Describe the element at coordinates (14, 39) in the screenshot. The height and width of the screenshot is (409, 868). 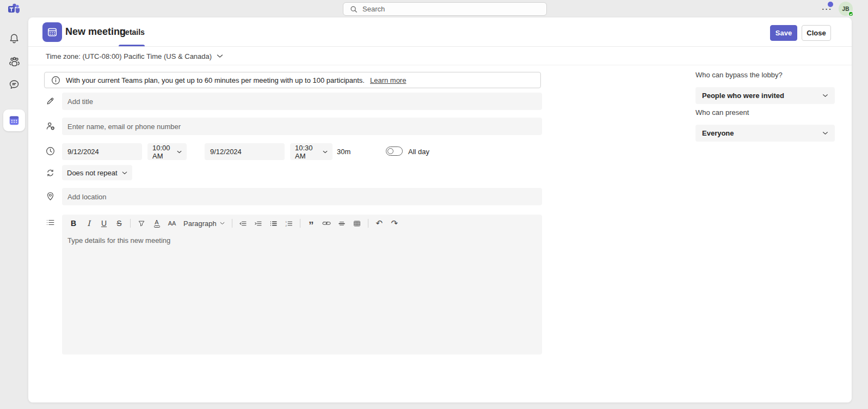
I see `rail-item-activity` at that location.